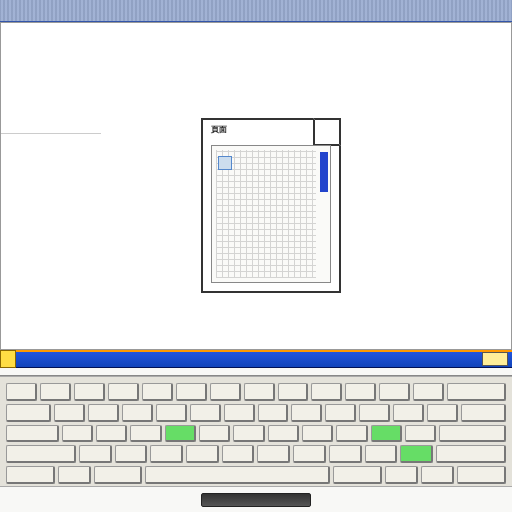 The width and height of the screenshot is (512, 512). I want to click on key-spacebar, so click(238, 475).